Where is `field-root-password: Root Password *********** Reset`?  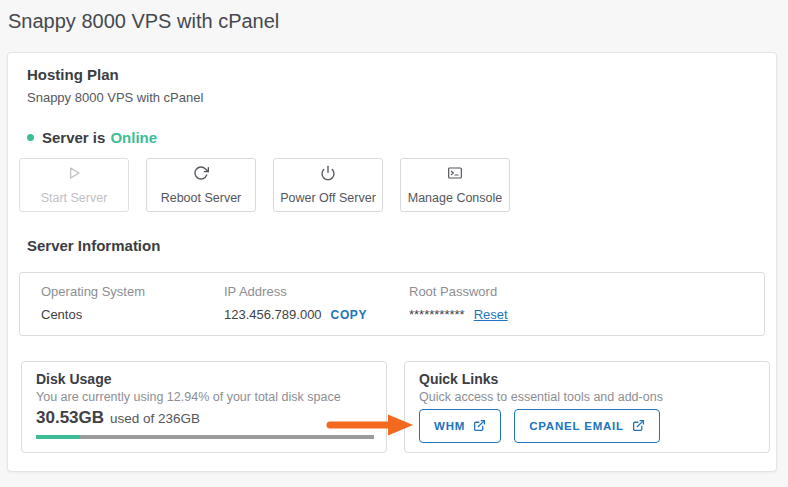 field-root-password: Root Password *********** Reset is located at coordinates (458, 303).